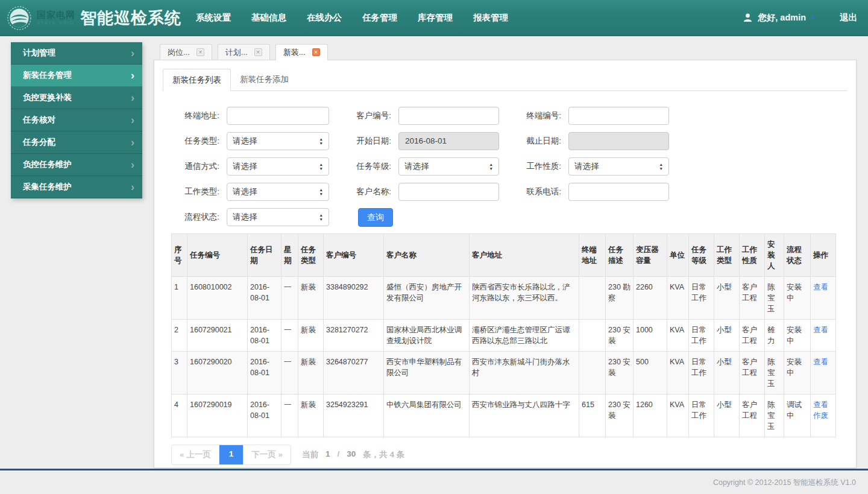  What do you see at coordinates (354, 256) in the screenshot?
I see `column-header: 客户编号` at bounding box center [354, 256].